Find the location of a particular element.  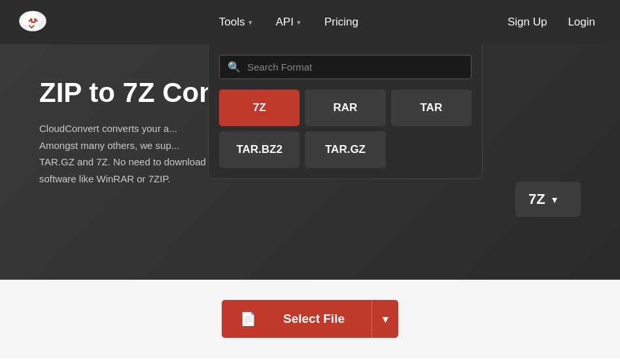

format-btn-rar: RAR is located at coordinates (345, 108).